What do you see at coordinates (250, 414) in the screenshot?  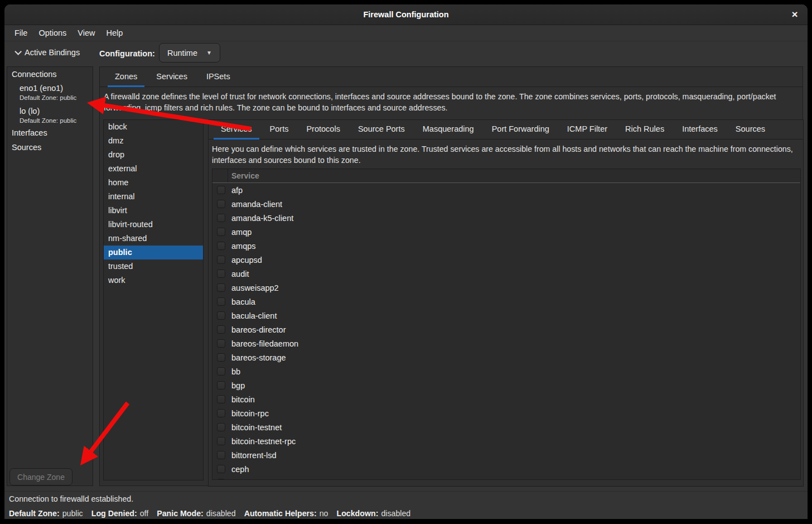 I see `service-name: bitcoin-rpc` at bounding box center [250, 414].